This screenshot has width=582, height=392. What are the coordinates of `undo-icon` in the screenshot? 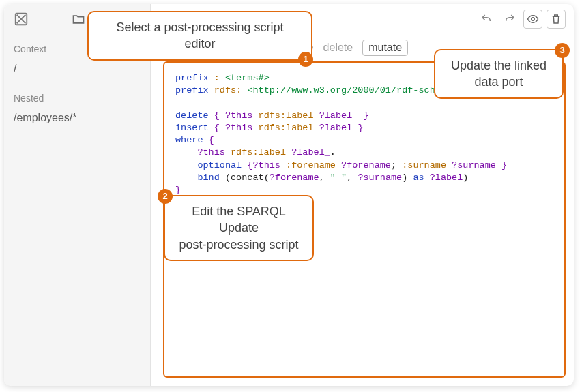 It's located at (486, 19).